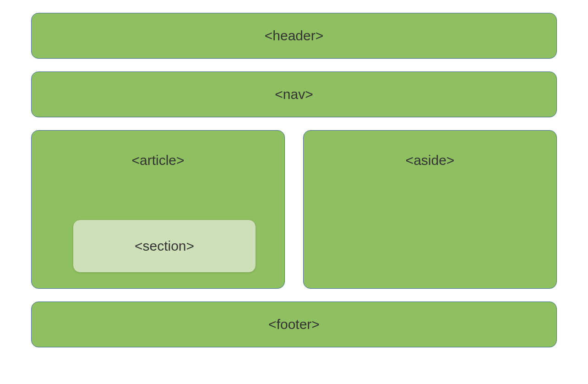 The image size is (588, 384). Describe the element at coordinates (294, 94) in the screenshot. I see `nav-block: <nav>` at that location.